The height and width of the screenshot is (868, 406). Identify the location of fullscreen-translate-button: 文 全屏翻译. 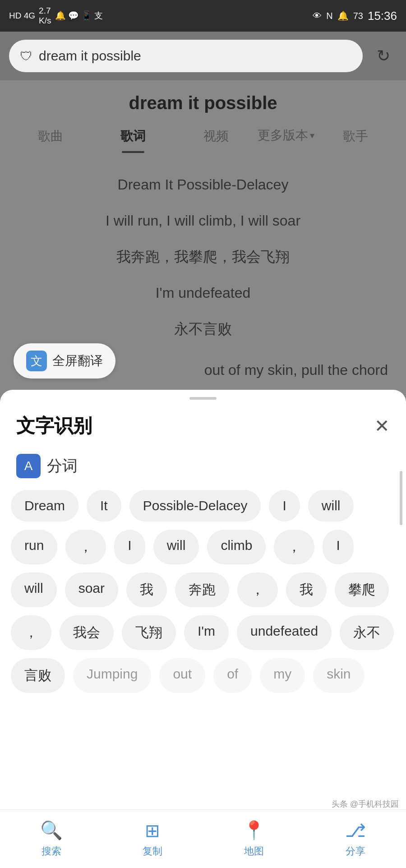
(65, 361).